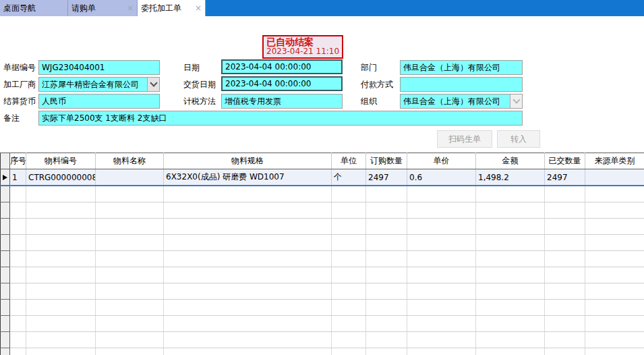 The width and height of the screenshot is (644, 355). I want to click on column-header-10: 来源单类别, so click(615, 161).